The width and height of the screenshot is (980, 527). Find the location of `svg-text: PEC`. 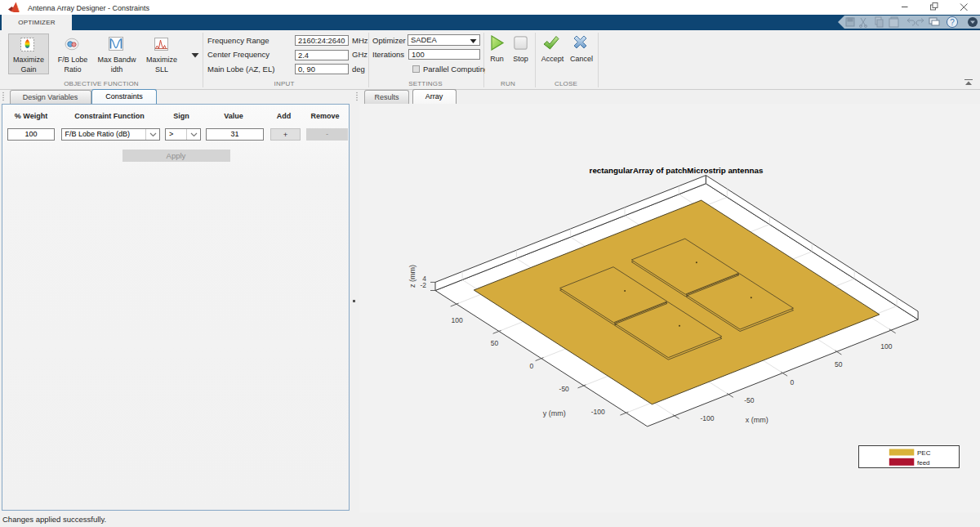

svg-text: PEC is located at coordinates (924, 453).